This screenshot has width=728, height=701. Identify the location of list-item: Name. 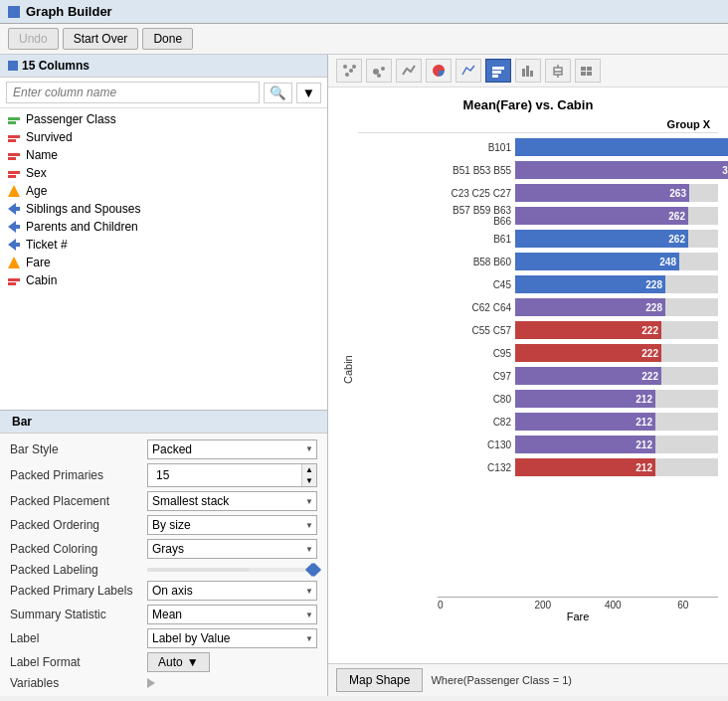
(163, 155).